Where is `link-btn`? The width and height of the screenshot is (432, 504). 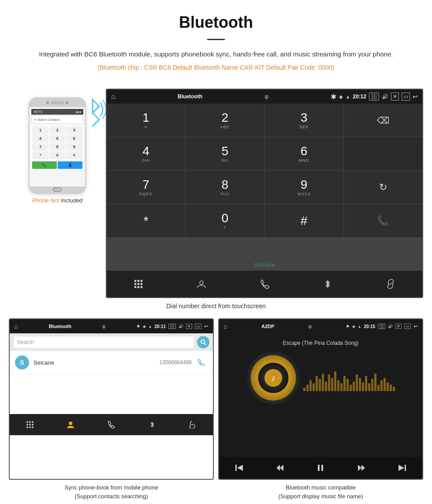
link-btn is located at coordinates (391, 284).